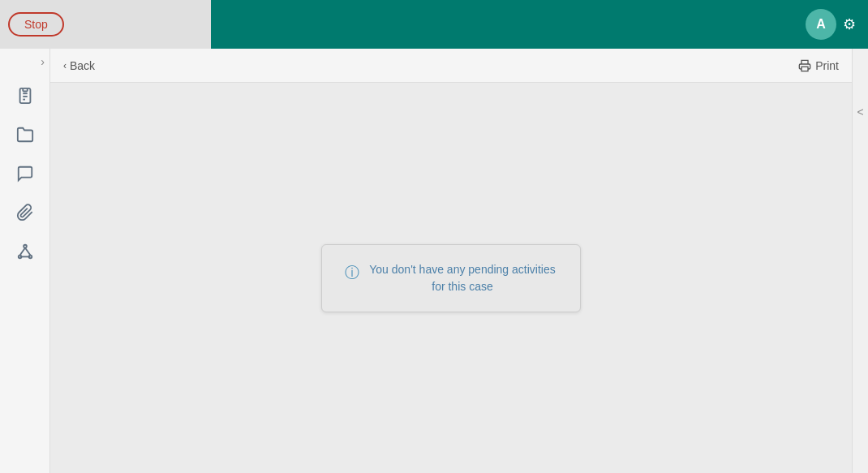 The height and width of the screenshot is (473, 868). Describe the element at coordinates (805, 66) in the screenshot. I see `print-icon` at that location.